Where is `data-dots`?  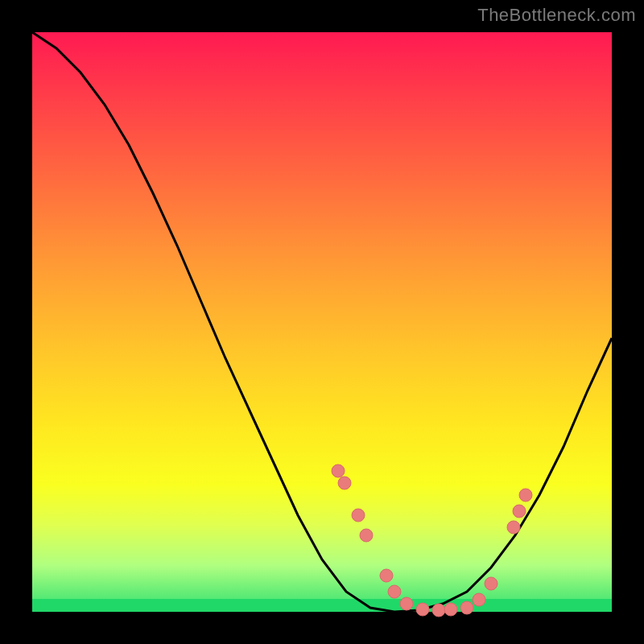 data-dots is located at coordinates (431, 541).